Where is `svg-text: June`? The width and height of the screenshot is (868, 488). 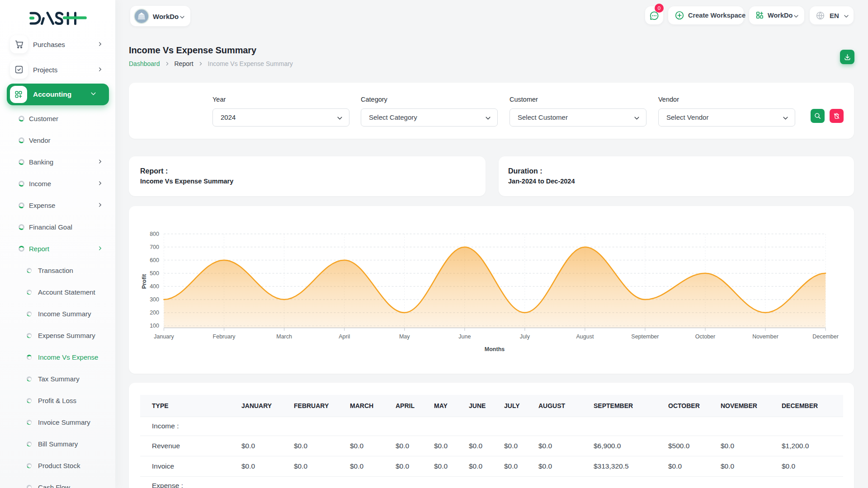
svg-text: June is located at coordinates (465, 337).